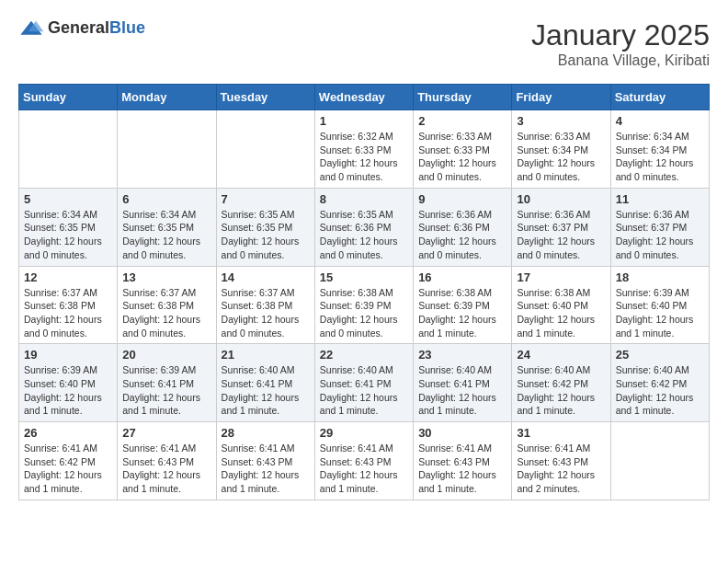 This screenshot has width=728, height=563. Describe the element at coordinates (79, 28) in the screenshot. I see `logo-general: General` at that location.